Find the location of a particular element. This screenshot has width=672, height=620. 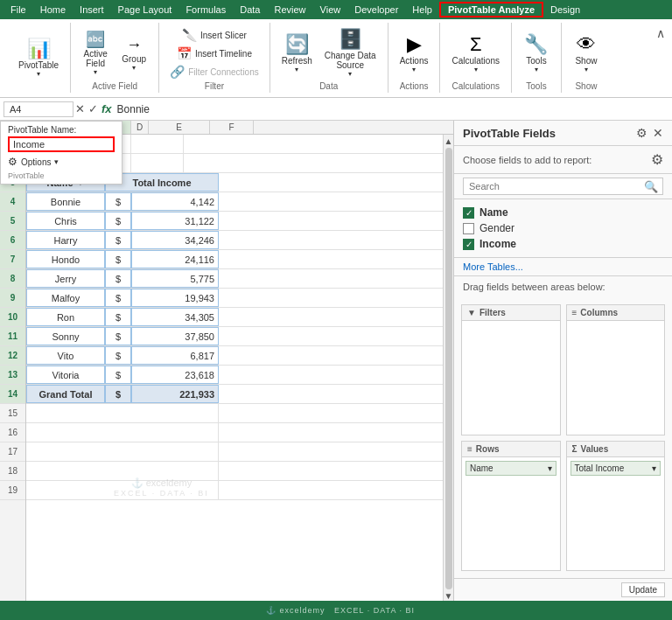

update-button: Update is located at coordinates (643, 589).